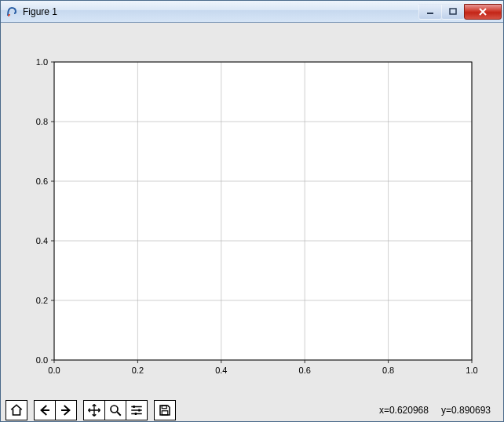 Image resolution: width=504 pixels, height=422 pixels. Describe the element at coordinates (94, 410) in the screenshot. I see `move-icon` at that location.